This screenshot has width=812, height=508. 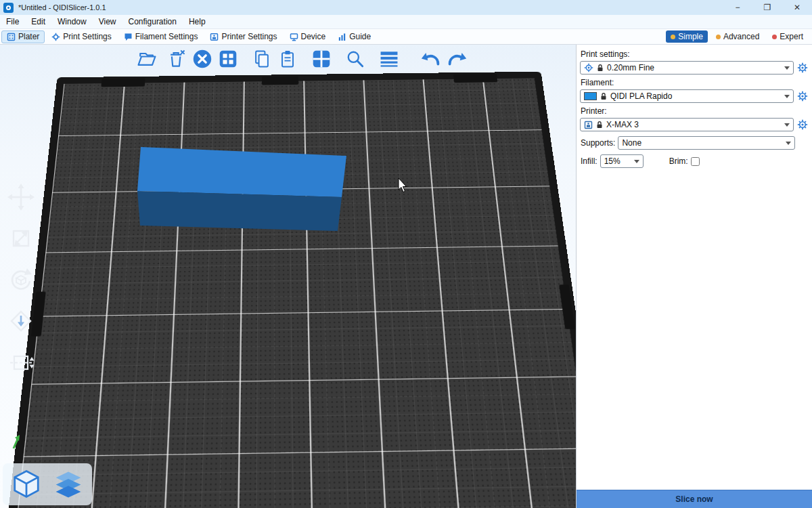 What do you see at coordinates (694, 54) in the screenshot?
I see `print-settings-label: Print settings:` at bounding box center [694, 54].